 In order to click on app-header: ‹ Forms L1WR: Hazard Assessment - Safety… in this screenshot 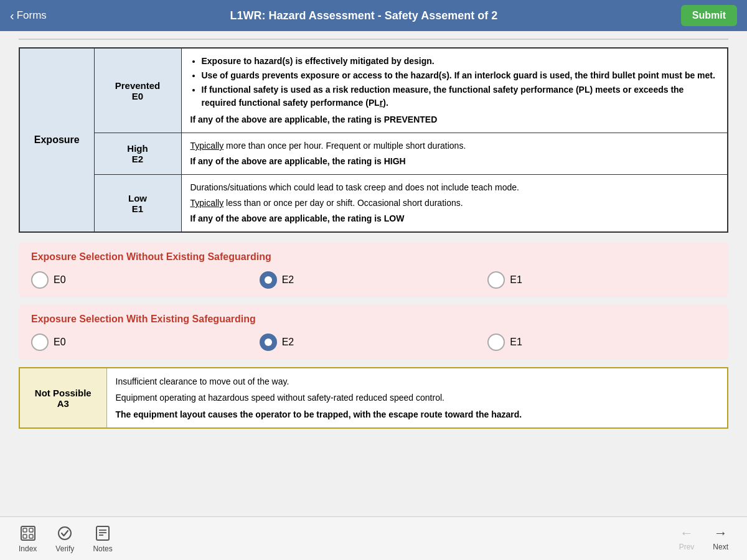, I will do `click(374, 16)`.